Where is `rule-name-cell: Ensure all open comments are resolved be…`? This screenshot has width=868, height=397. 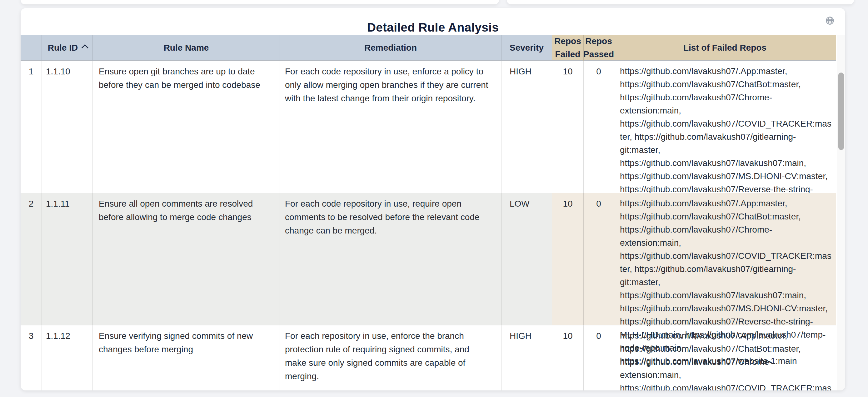 rule-name-cell: Ensure all open comments are resolved be… is located at coordinates (186, 259).